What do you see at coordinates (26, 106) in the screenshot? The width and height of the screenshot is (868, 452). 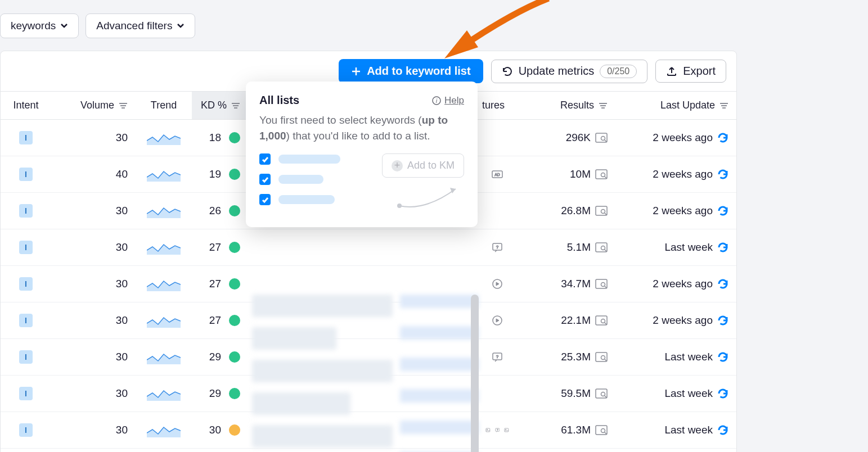 I see `col-intent: Intent` at bounding box center [26, 106].